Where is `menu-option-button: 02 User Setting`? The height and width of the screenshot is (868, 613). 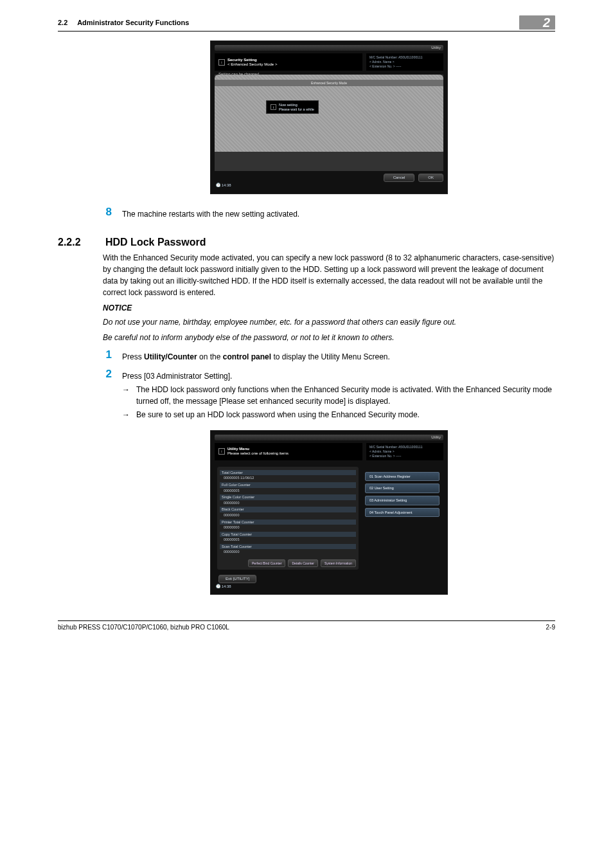
menu-option-button: 02 User Setting is located at coordinates (402, 489).